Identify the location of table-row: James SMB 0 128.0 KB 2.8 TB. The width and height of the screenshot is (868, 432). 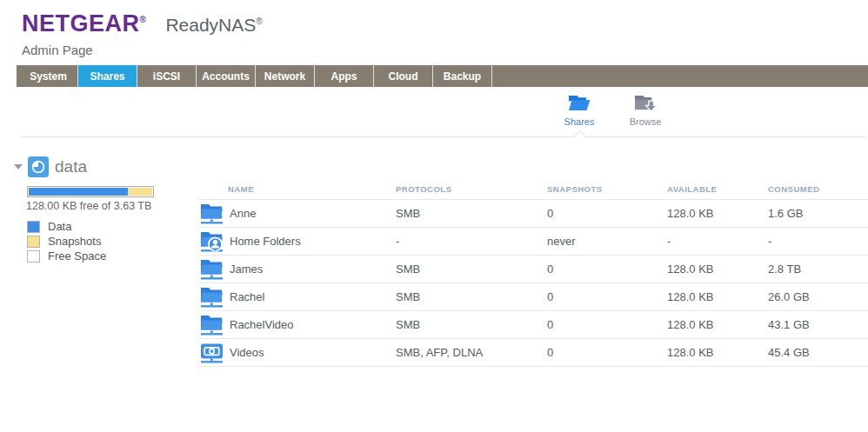
(533, 269).